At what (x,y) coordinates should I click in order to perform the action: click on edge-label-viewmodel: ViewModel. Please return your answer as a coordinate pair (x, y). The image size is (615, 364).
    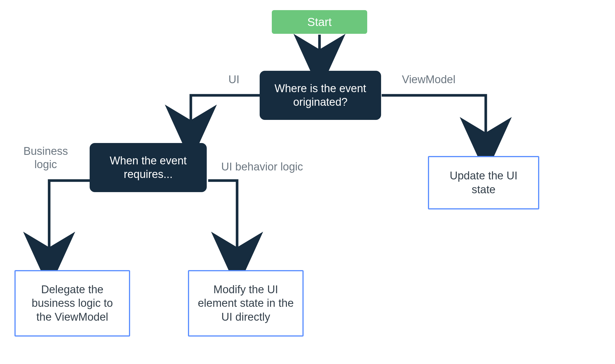
    Looking at the image, I should click on (429, 80).